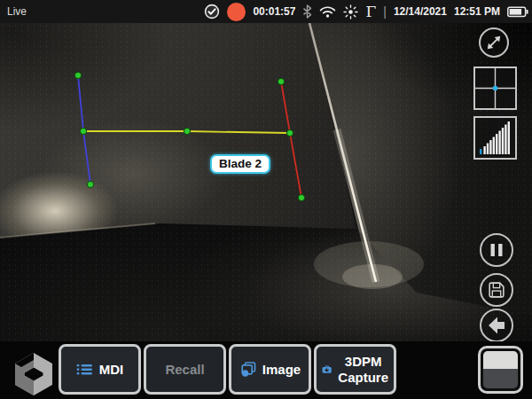 The width and height of the screenshot is (532, 399). I want to click on softkey-label: MDI, so click(112, 369).